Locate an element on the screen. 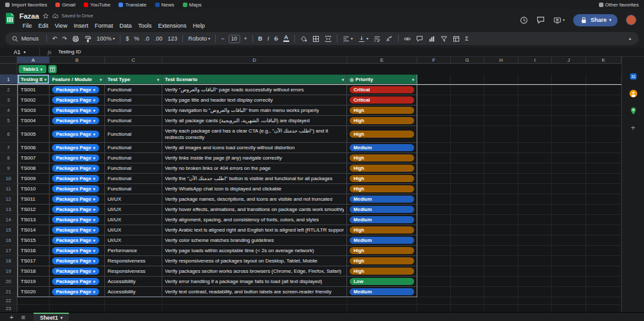  cell-D6: Verify each package card has a clear CTA… is located at coordinates (255, 134).